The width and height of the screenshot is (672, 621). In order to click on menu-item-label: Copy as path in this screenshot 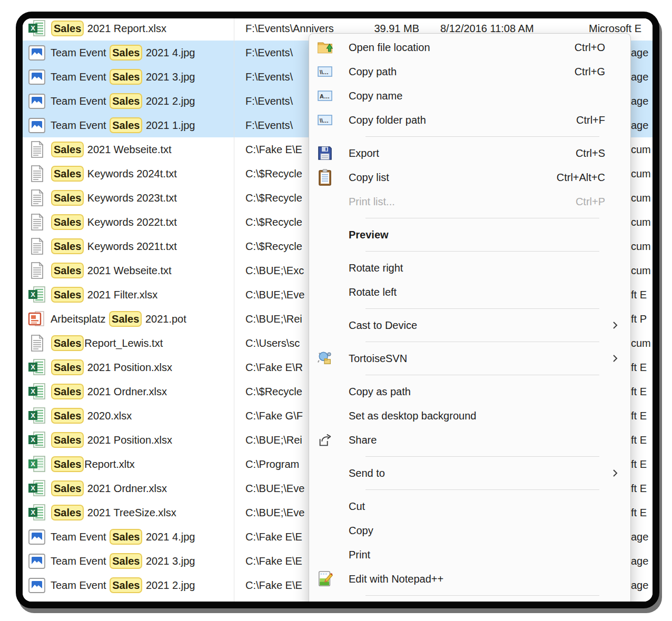, I will do `click(380, 392)`.